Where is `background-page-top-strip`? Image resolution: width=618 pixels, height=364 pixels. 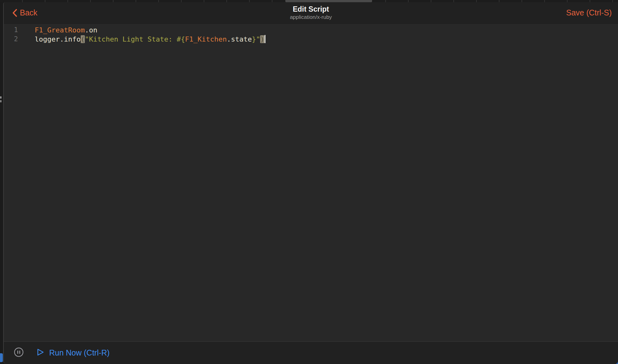 background-page-top-strip is located at coordinates (309, 1).